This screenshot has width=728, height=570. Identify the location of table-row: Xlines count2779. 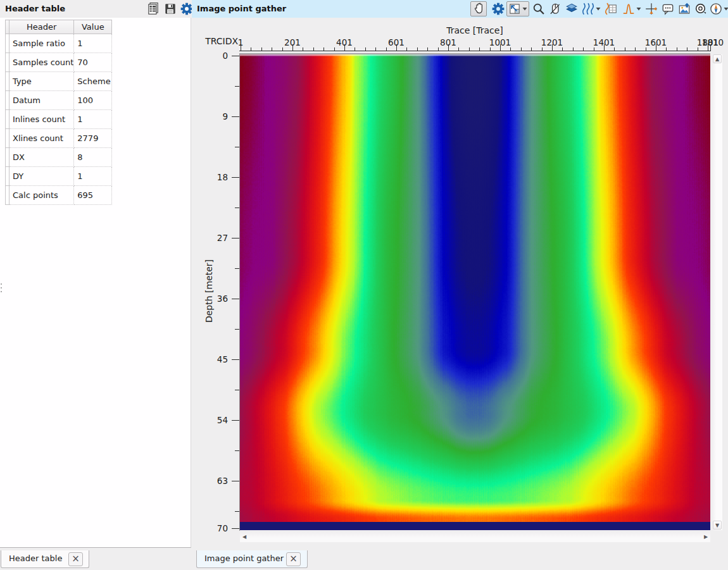
(59, 139).